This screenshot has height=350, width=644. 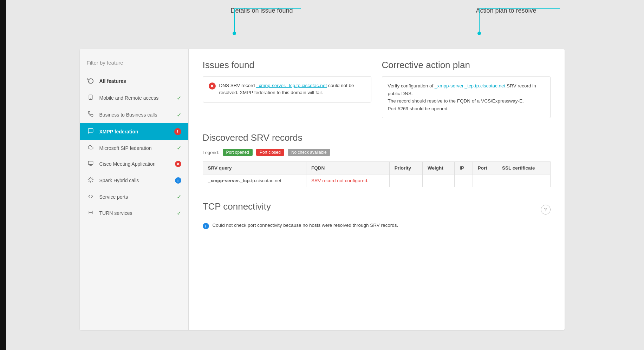 I want to click on callout-area: Details on issue found Action plan to re…, so click(x=322, y=28).